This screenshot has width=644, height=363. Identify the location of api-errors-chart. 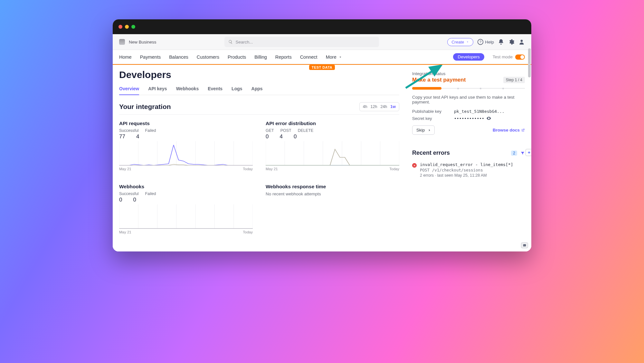
(332, 153).